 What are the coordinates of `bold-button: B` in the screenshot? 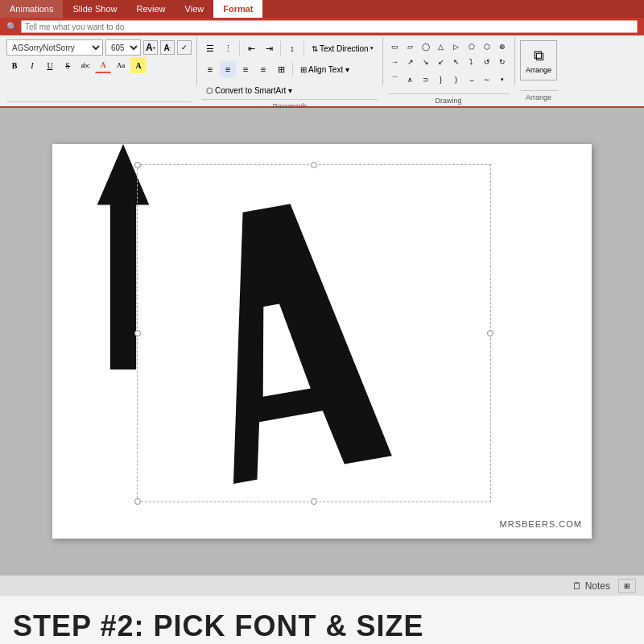 It's located at (14, 65).